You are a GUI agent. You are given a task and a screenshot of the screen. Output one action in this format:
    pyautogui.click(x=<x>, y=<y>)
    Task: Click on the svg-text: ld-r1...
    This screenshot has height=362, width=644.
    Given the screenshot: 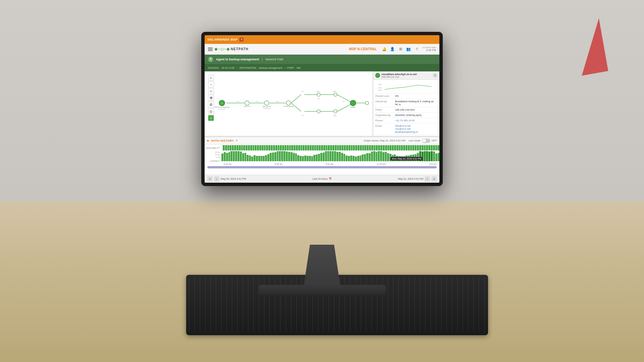 What is the action you would take?
    pyautogui.click(x=335, y=92)
    